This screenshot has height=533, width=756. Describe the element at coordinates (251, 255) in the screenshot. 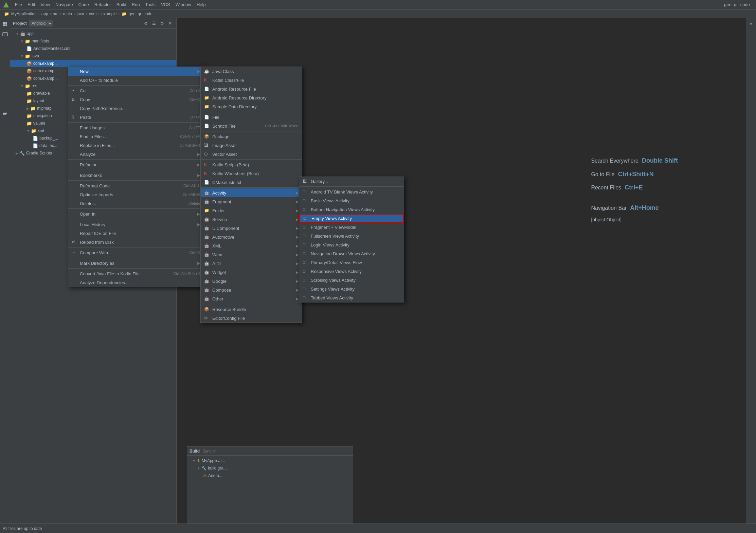

I see `menu-new-wear: 🤖 Wear ▶` at that location.